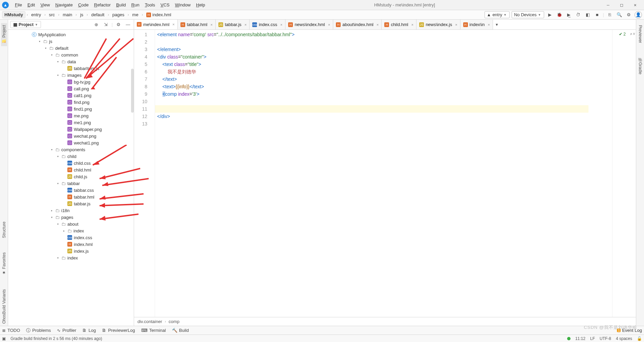 The image size is (644, 342). I want to click on menu-refactor: Refactor, so click(102, 5).